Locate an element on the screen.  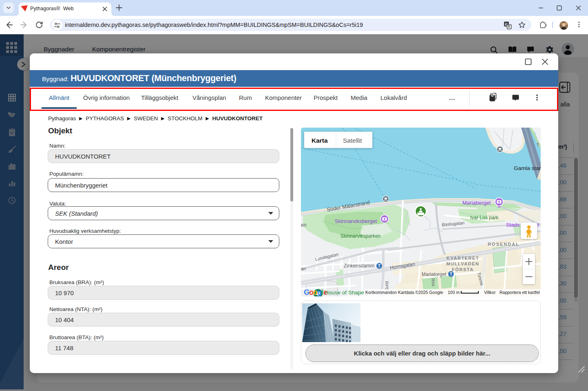
svg-text: FÖRSTA is located at coordinates (462, 270).